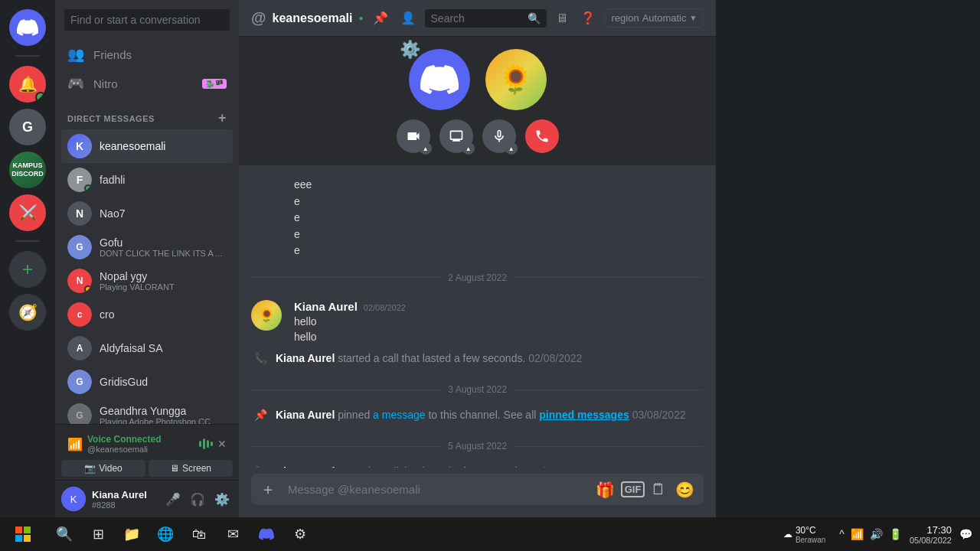 This screenshot has width=980, height=551. I want to click on call-icon-green-1: 📞, so click(260, 465).